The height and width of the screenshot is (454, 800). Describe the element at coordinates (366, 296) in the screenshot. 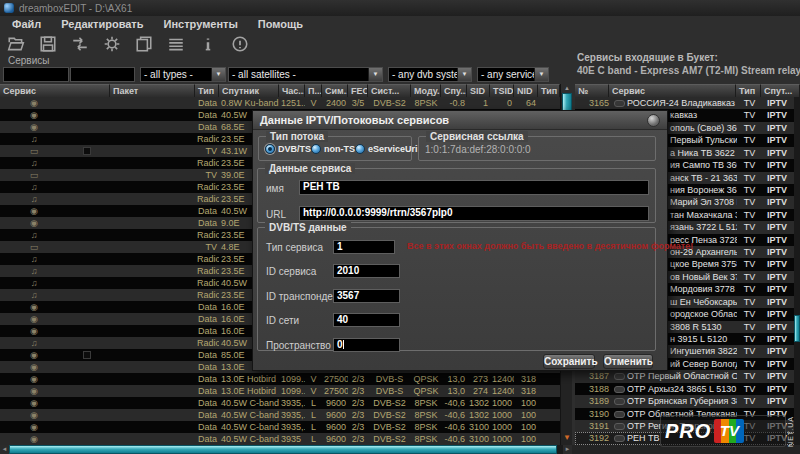

I see `dvb-field-input-2: 3567` at that location.